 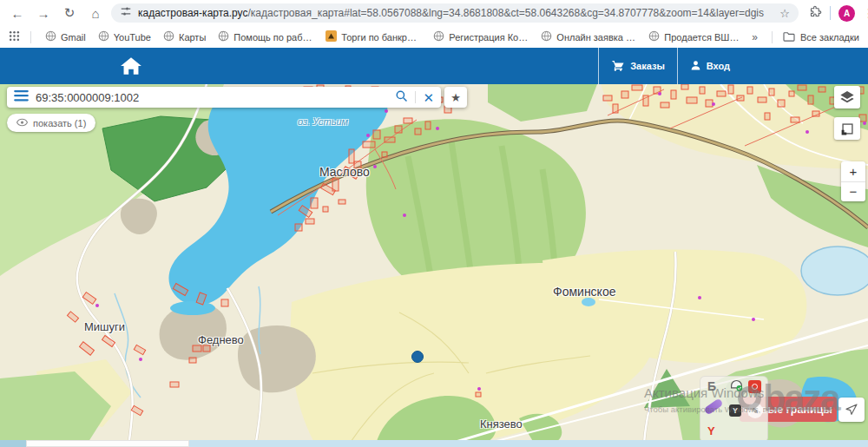 What do you see at coordinates (816, 14) in the screenshot?
I see `extensions-icon` at bounding box center [816, 14].